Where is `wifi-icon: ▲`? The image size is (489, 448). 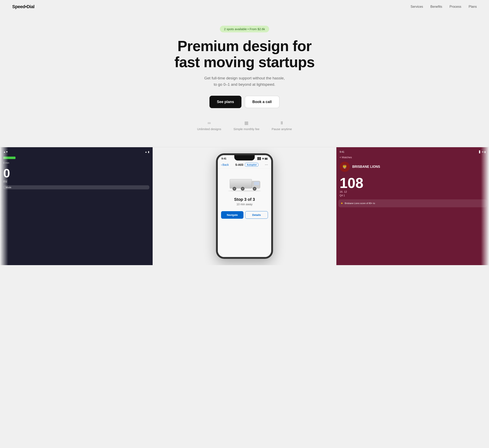 wifi-icon: ▲ is located at coordinates (146, 152).